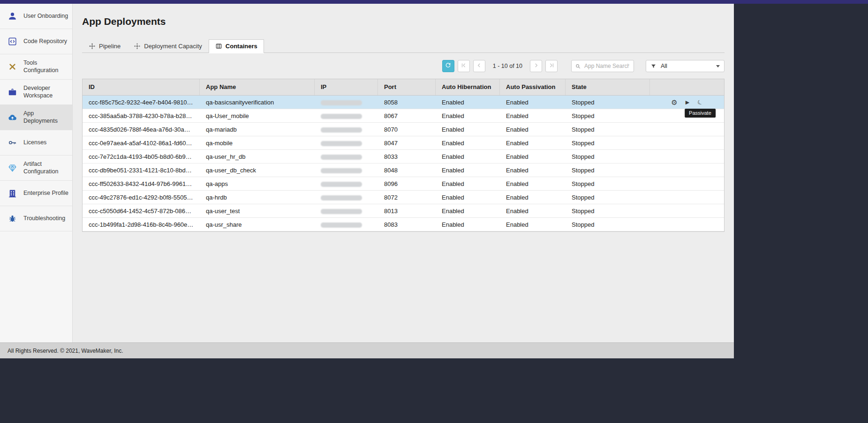 This screenshot has height=423, width=868. What do you see at coordinates (36, 118) in the screenshot?
I see `sidebar-item-app-deployments: App Deployments` at bounding box center [36, 118].